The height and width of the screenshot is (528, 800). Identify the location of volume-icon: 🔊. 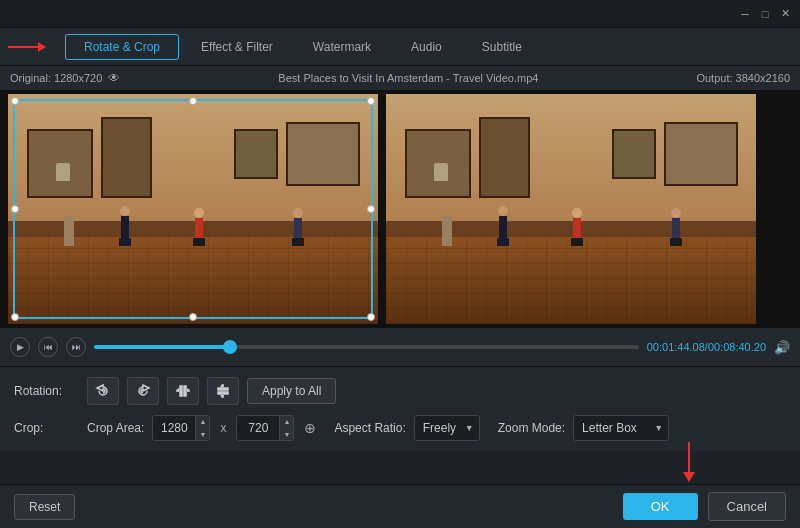
(782, 348).